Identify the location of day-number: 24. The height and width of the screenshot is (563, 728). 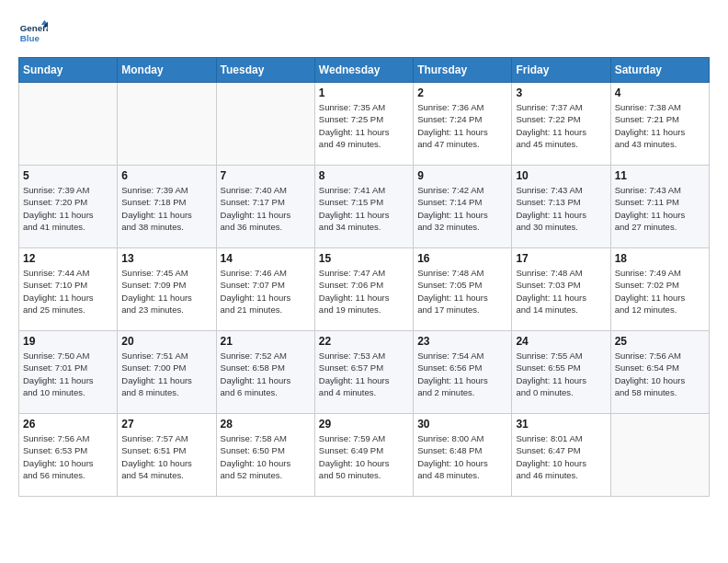
(561, 341).